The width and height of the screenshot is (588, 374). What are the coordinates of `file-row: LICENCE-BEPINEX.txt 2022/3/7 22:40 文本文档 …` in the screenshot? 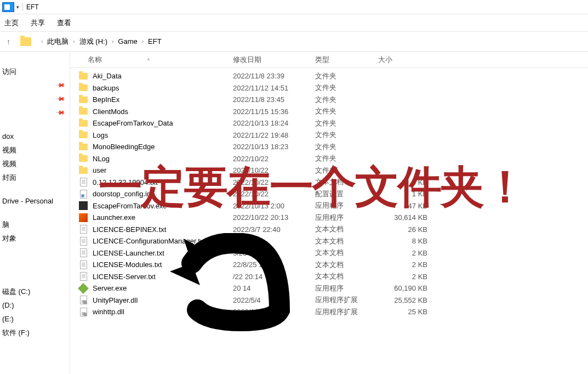 It's located at (329, 230).